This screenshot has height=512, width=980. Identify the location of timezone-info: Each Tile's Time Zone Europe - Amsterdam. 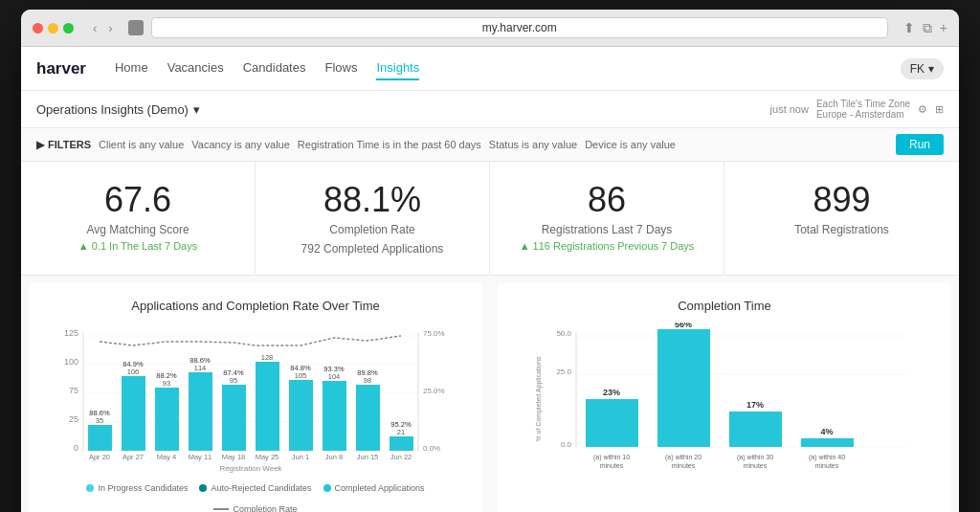
(863, 109).